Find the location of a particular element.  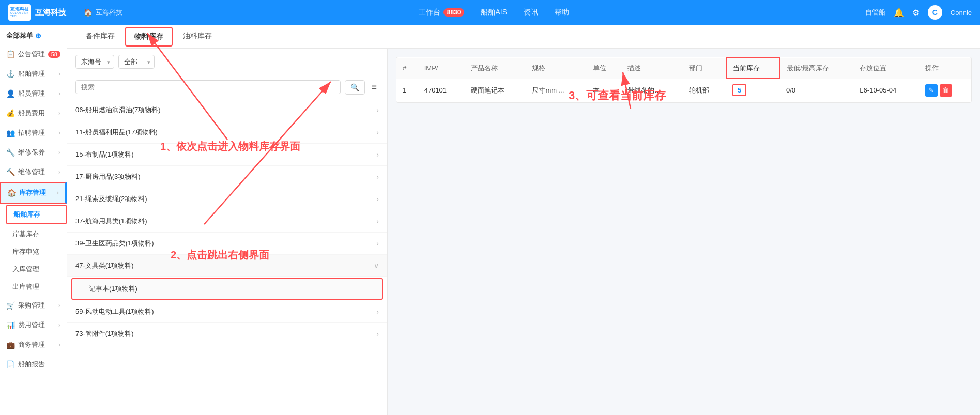

category-label-47: 47-文具类(1项物料) is located at coordinates (104, 266).